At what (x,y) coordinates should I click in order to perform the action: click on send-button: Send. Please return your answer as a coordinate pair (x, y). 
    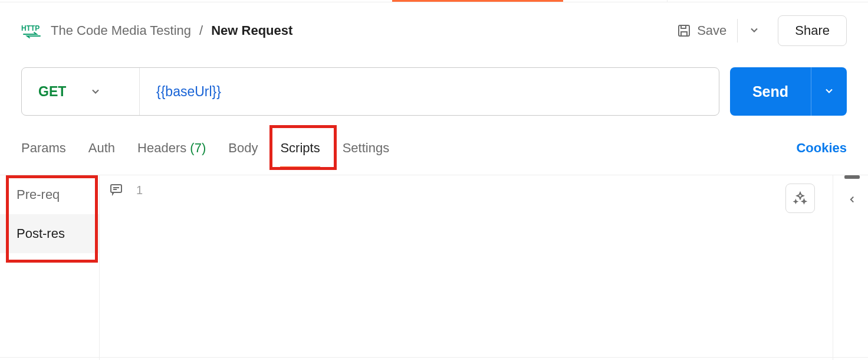
    Looking at the image, I should click on (770, 91).